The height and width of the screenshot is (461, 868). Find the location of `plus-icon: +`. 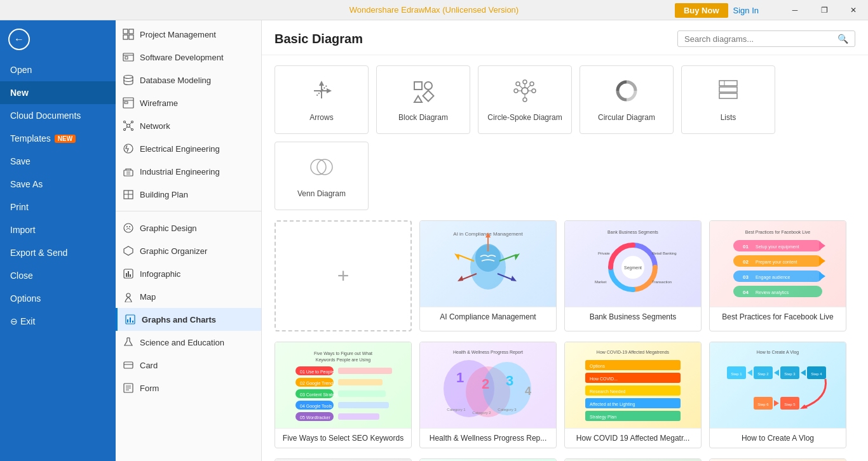

plus-icon: + is located at coordinates (343, 276).